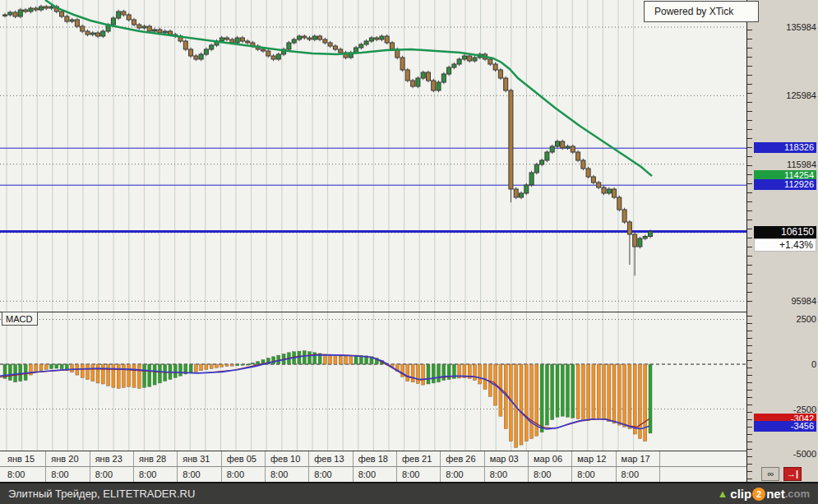 Image resolution: width=818 pixels, height=504 pixels. What do you see at coordinates (784, 409) in the screenshot?
I see `macd-axis-label: -2500` at bounding box center [784, 409].